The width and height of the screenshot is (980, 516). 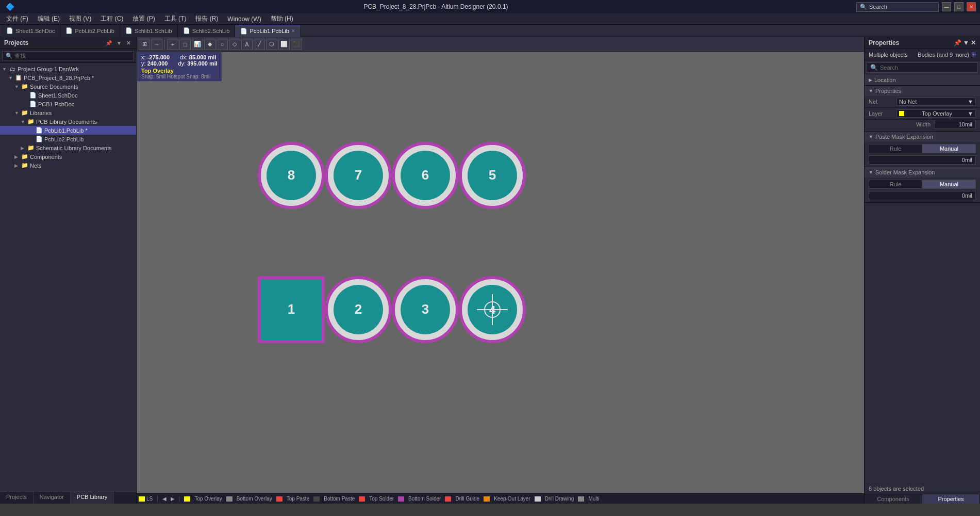 I want to click on add-tool: +, so click(x=173, y=44).